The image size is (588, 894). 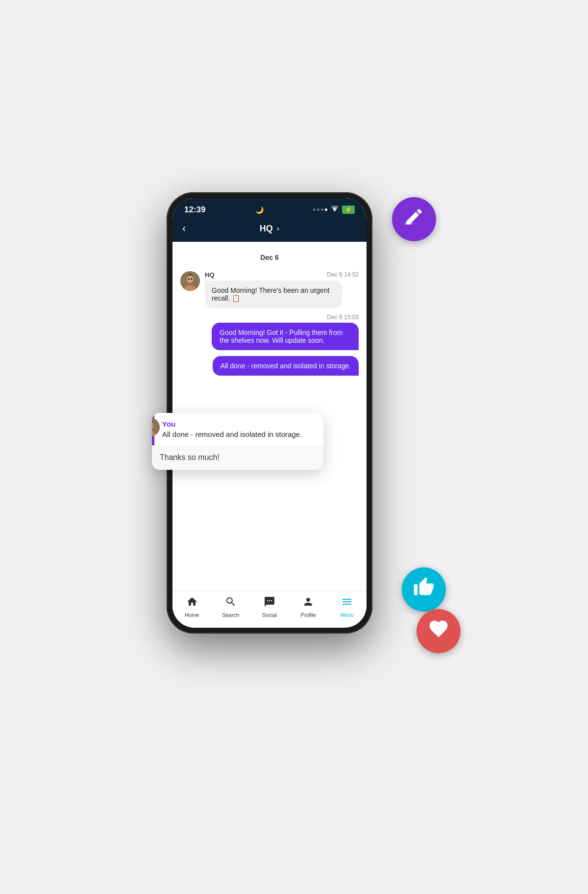 I want to click on compose-icon, so click(x=414, y=219).